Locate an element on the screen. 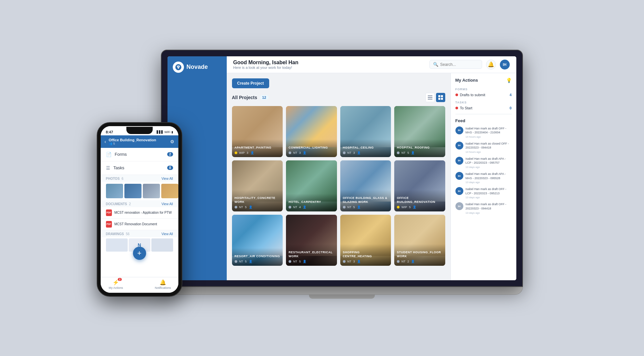  project-card-6: OFFICE BUILDING_GLASS & GLAZING WORK NT … is located at coordinates (366, 186).